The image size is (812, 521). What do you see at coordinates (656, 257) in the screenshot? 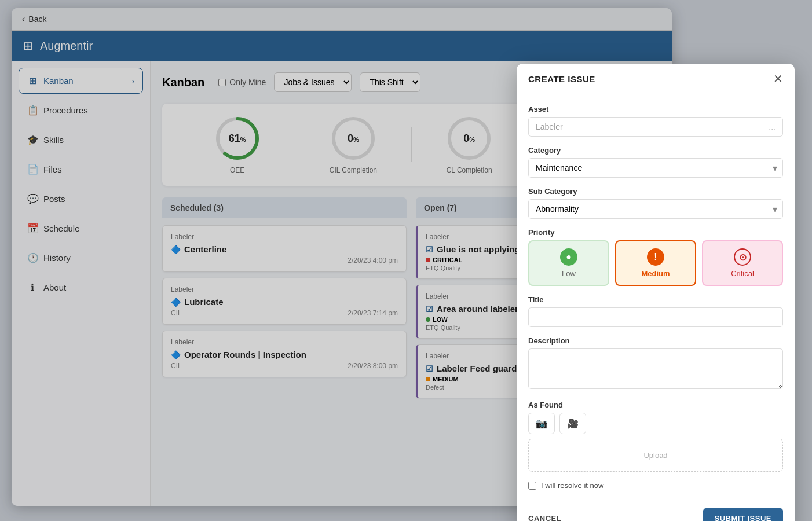
I see `priority-form-group: Priority ● Low ! Medium ⊙ Critical` at bounding box center [656, 257].